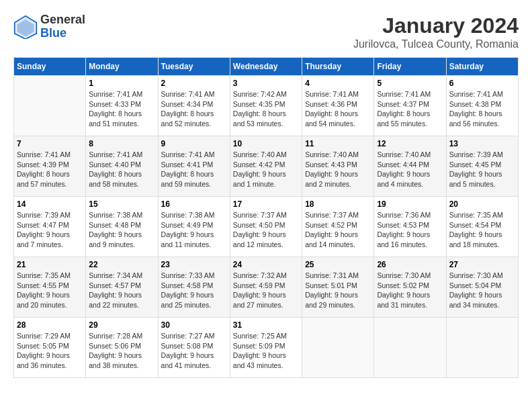  What do you see at coordinates (410, 169) in the screenshot?
I see `cell-content: Sunrise: 7:40 AM Sunset: 4:44 PM Dayligh…` at bounding box center [410, 169].